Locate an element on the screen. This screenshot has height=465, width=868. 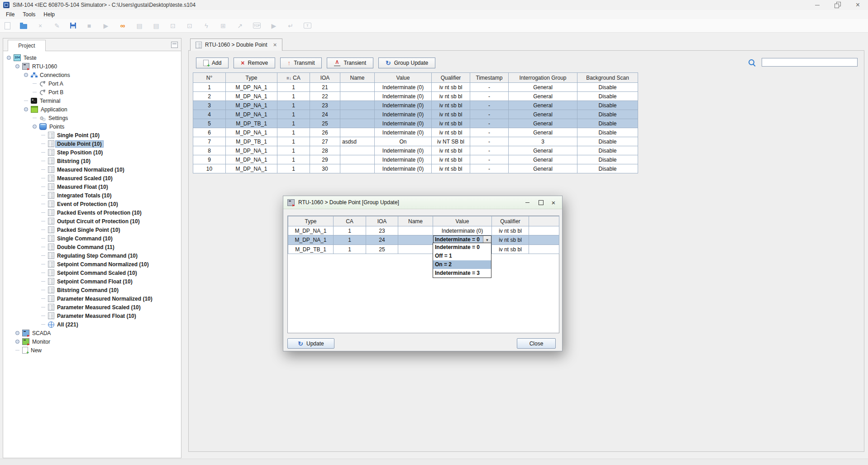
table-row: 8 M_DP_NA_1 1 28 Indeterminate (0) iv nt… is located at coordinates (415, 151).